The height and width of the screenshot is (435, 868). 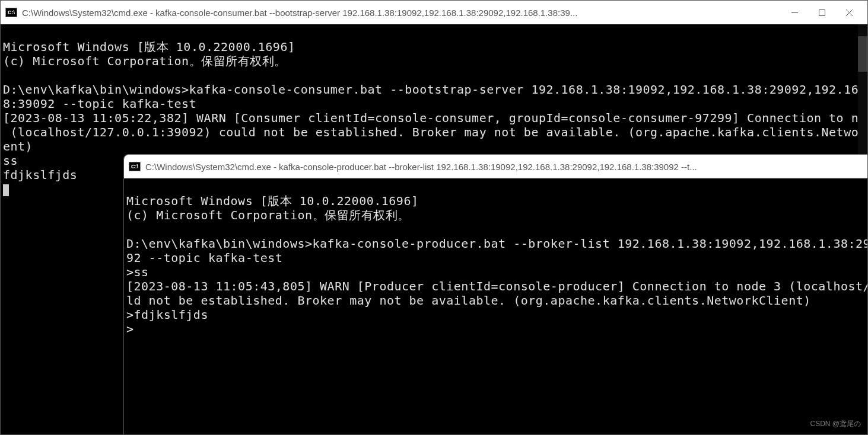 I want to click on terminal-line: (localhost/127.0.0.1:39092) could not be…, so click(x=435, y=132).